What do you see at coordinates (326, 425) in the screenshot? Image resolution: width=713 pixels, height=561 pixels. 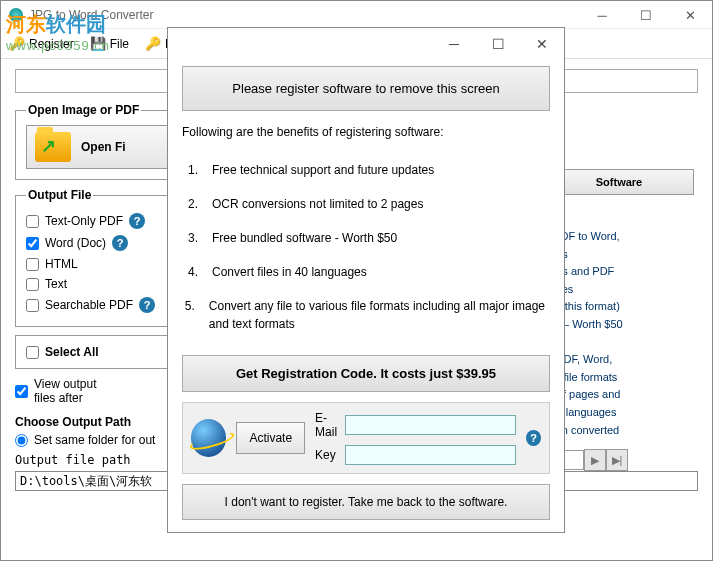 I see `email-label: E-Mail` at bounding box center [326, 425].